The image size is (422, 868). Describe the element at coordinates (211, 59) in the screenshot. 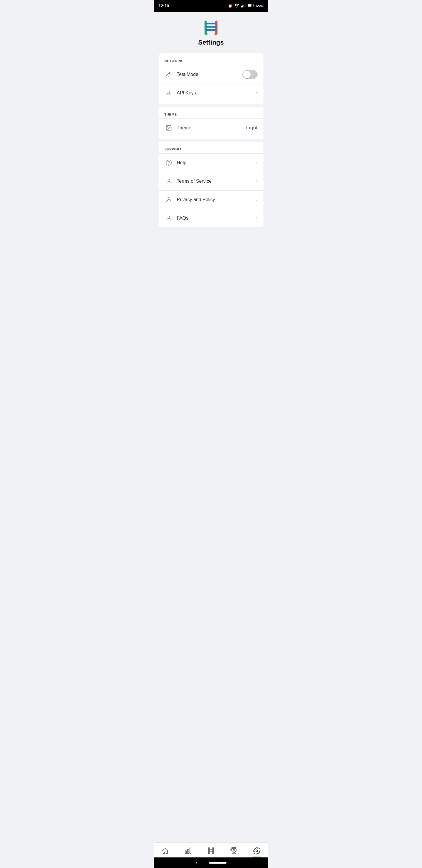

I see `section-network-label: NETWORK` at that location.